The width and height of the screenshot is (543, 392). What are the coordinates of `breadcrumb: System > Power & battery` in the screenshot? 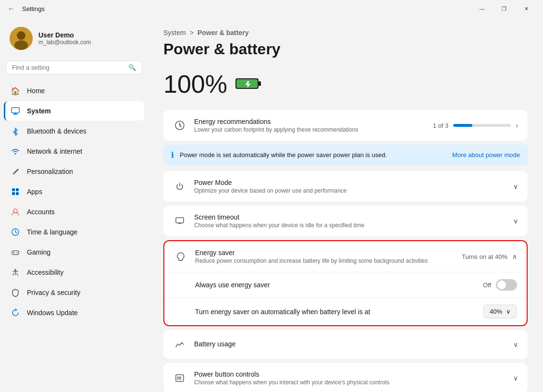 It's located at (346, 33).